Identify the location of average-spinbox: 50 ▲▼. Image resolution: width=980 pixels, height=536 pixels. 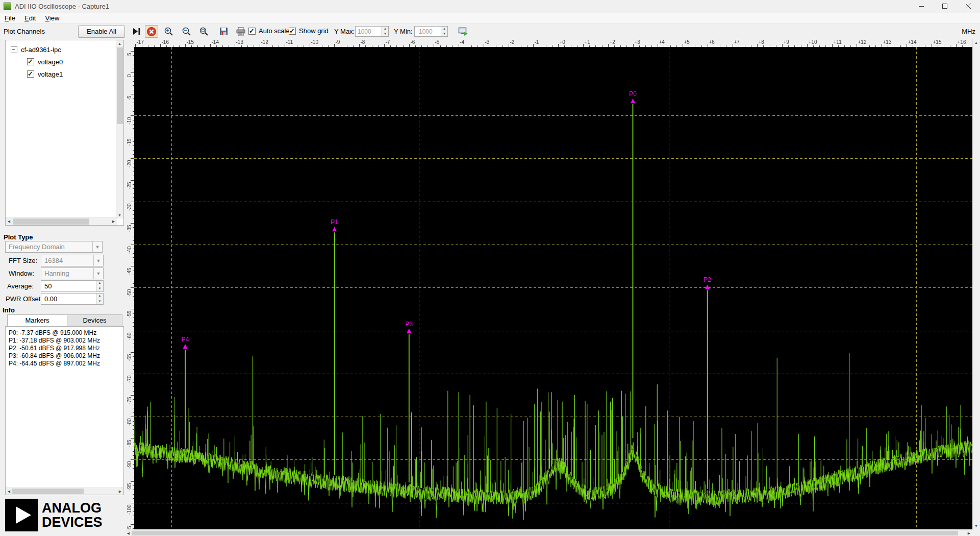
(72, 286).